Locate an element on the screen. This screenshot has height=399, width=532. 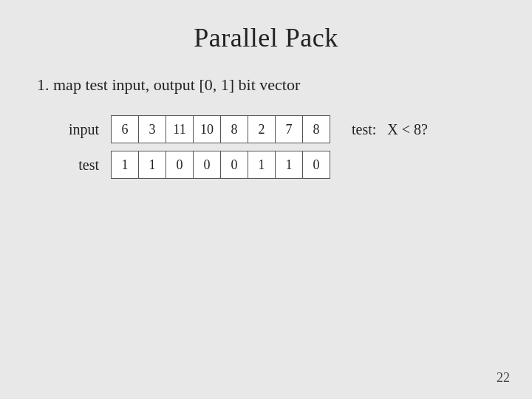
input-cell-0: 6 is located at coordinates (125, 129).